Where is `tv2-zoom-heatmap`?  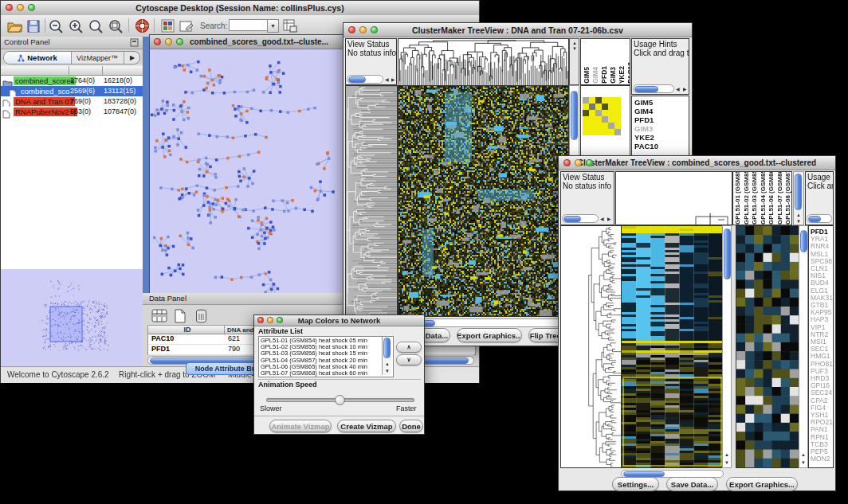
tv2-zoom-heatmap is located at coordinates (768, 347).